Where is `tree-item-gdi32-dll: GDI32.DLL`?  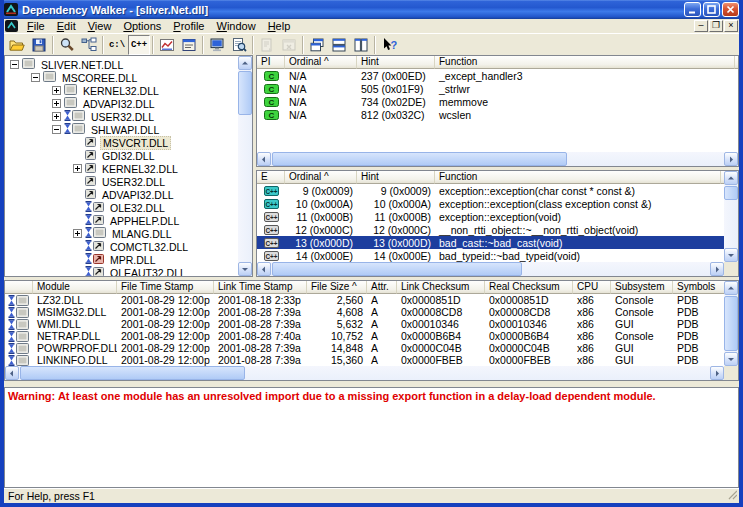
tree-item-gdi32-dll: GDI32.DLL is located at coordinates (122, 156).